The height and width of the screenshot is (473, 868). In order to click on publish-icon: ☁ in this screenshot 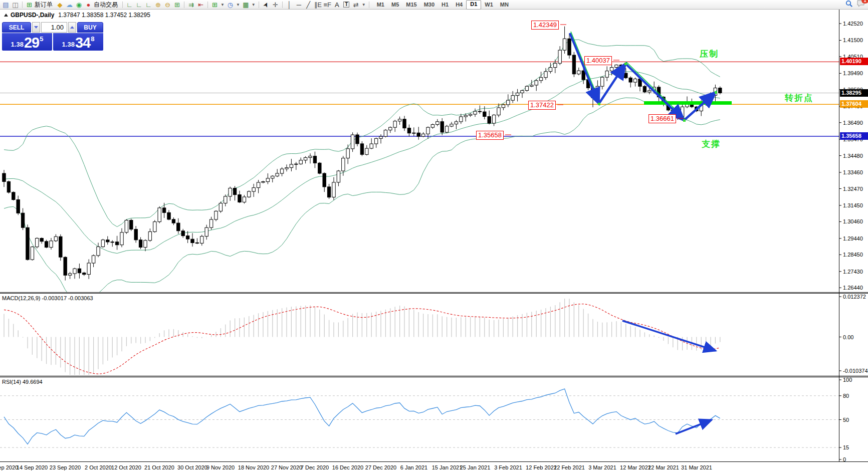, I will do `click(69, 5)`.